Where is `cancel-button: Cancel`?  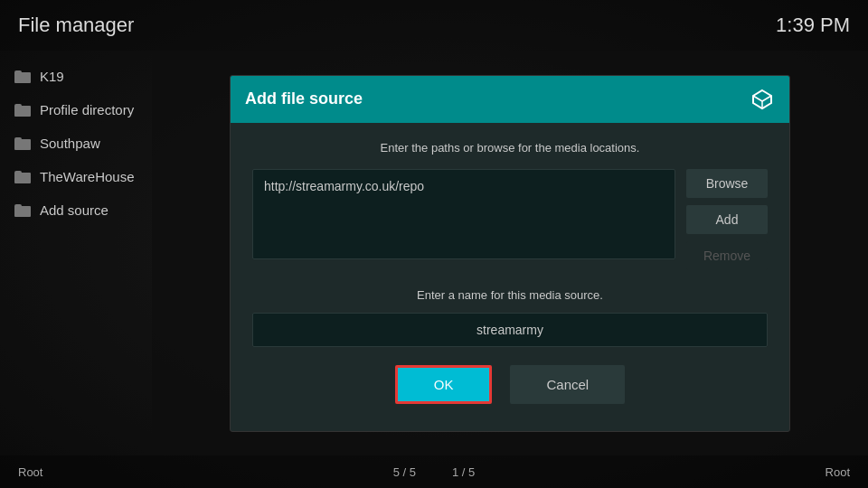
cancel-button: Cancel is located at coordinates (568, 385).